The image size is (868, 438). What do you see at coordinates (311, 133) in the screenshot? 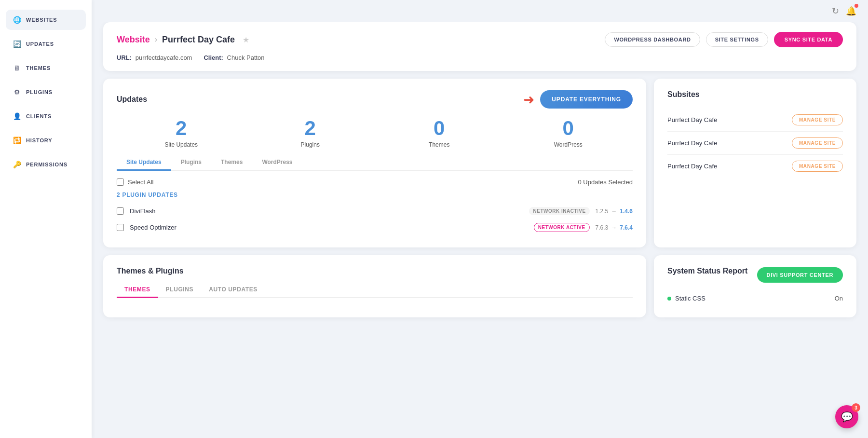
I see `stat-plugins: 2 Plugins` at bounding box center [311, 133].